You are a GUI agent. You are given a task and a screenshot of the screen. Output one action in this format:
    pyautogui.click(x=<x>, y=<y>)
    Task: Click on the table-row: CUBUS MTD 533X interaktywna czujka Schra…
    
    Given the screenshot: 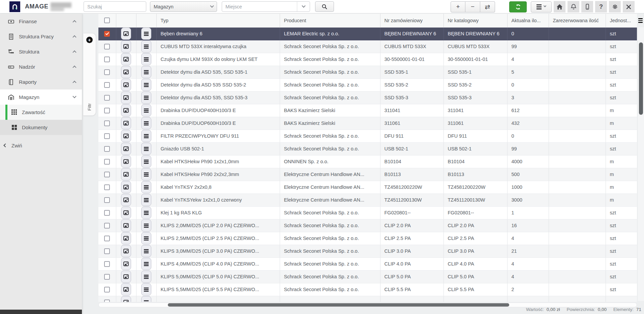 What is the action you would take?
    pyautogui.click(x=368, y=46)
    